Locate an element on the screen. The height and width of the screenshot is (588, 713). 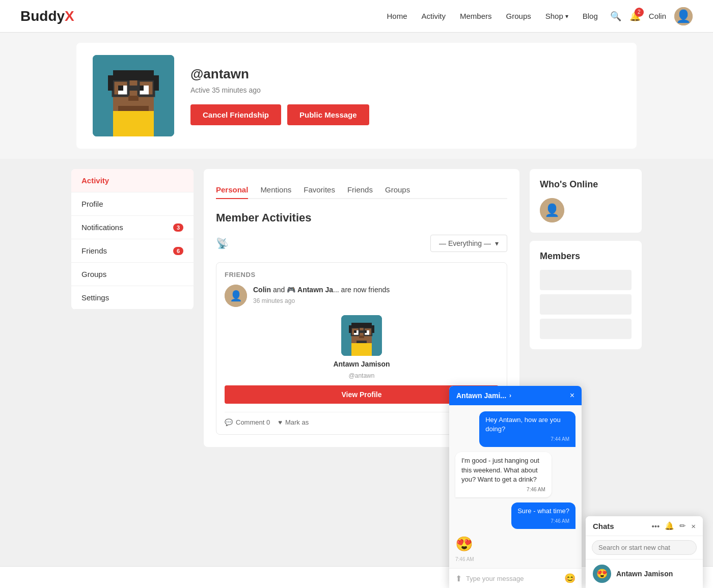
msg-1-text: Hey Antawn, how are you doing? is located at coordinates (523, 425).